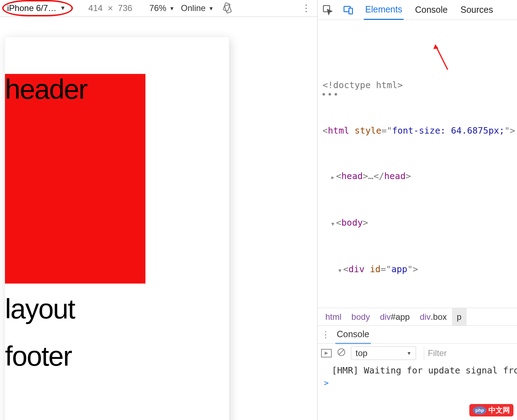 Image resolution: width=517 pixels, height=420 pixels. I want to click on drawer-tab-console: Console, so click(353, 336).